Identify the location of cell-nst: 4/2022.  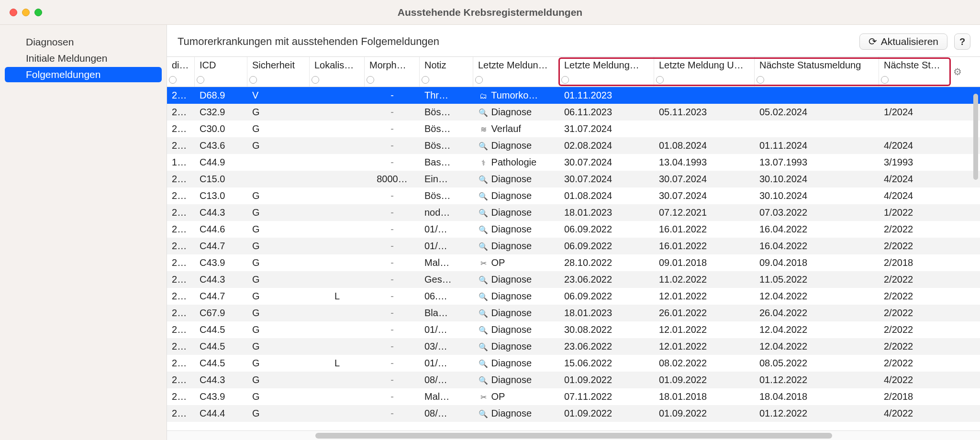
(914, 413).